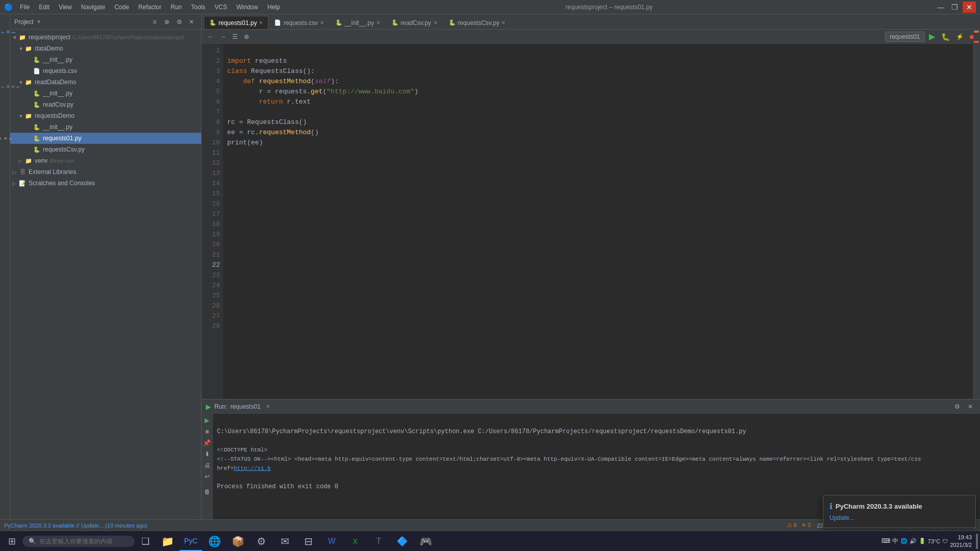  Describe the element at coordinates (591, 37) in the screenshot. I see `editor-toolbar: ← → ☰ ⊕ requests01 ▶ 🐛 ⚡ ■` at that location.